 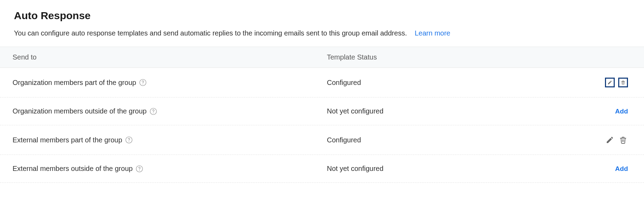 I want to click on send-to-cell: Organization members part of the group, so click(x=170, y=83).